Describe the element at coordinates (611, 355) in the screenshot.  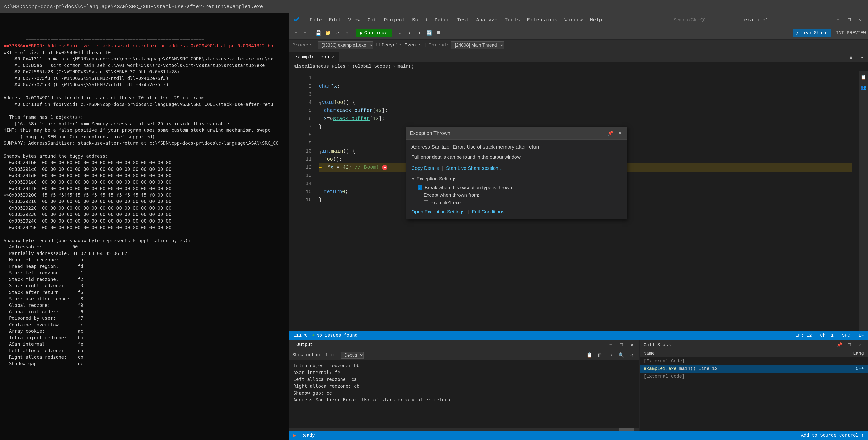
I see `output-wrap: ↵` at that location.